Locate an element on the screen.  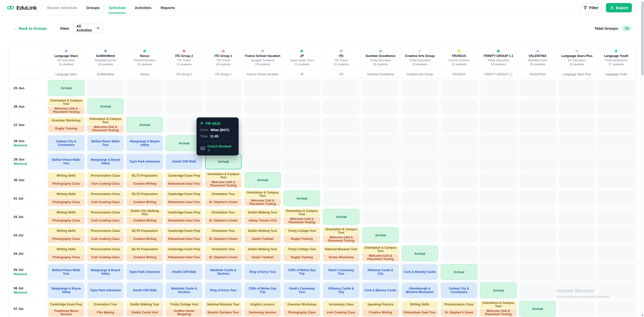
cell-01-jul-ite-group-2: Cambridge Exam PrepKilmainham Gaol Tour is located at coordinates (184, 199).